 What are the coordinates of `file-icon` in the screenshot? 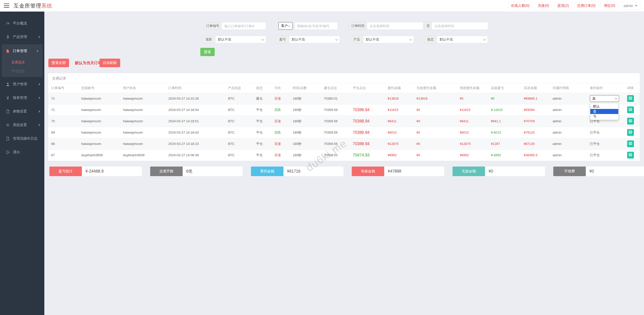 It's located at (8, 139).